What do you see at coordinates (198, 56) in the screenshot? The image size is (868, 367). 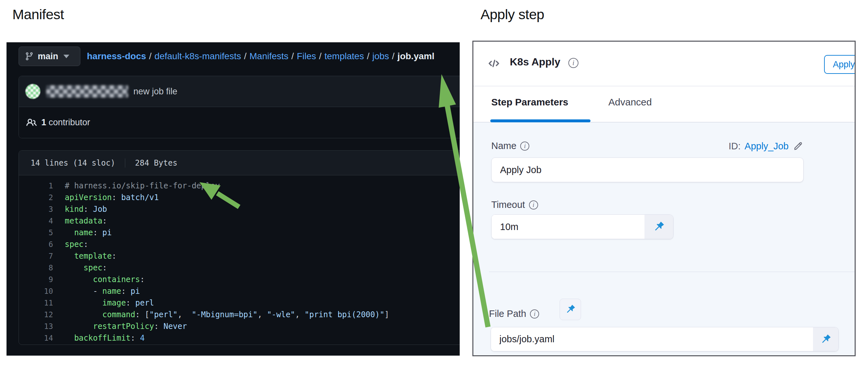 I see `breadcrumb-link: default-k8s-manifests` at bounding box center [198, 56].